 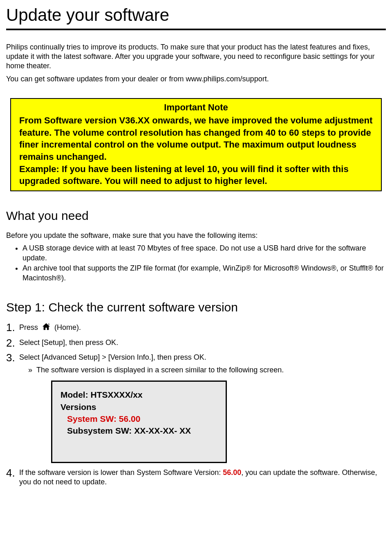 I want to click on screen-system-sw: System SW: 56.00, so click(x=139, y=419).